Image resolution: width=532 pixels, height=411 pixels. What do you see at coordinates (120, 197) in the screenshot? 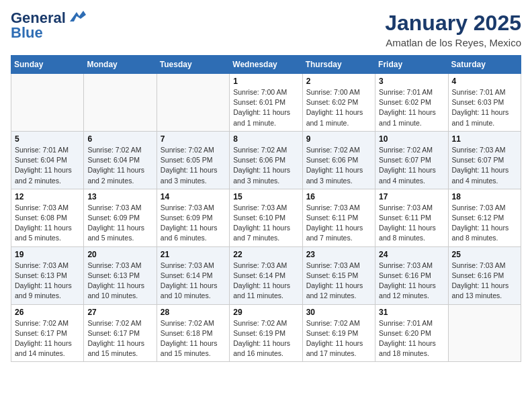
I see `day-number: 13` at bounding box center [120, 197].